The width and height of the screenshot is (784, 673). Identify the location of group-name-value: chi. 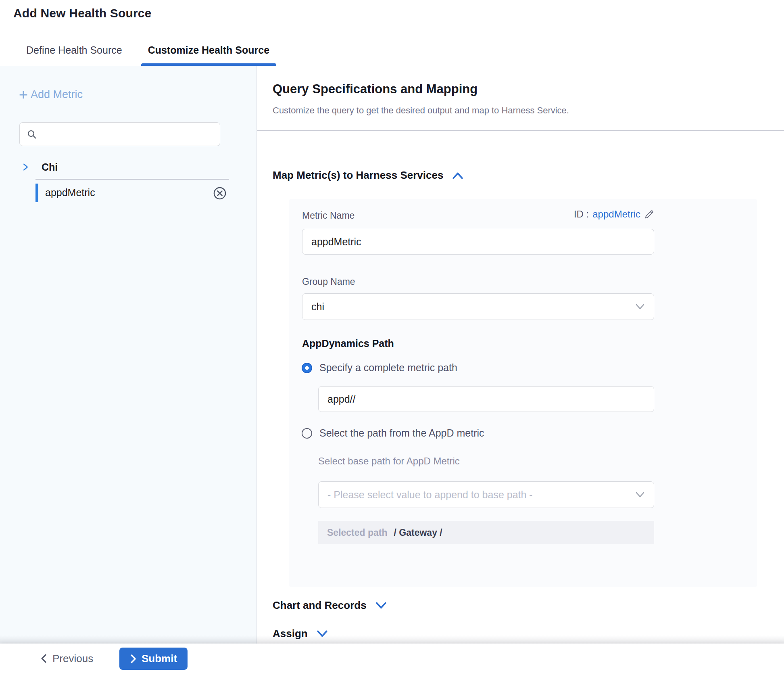
(473, 307).